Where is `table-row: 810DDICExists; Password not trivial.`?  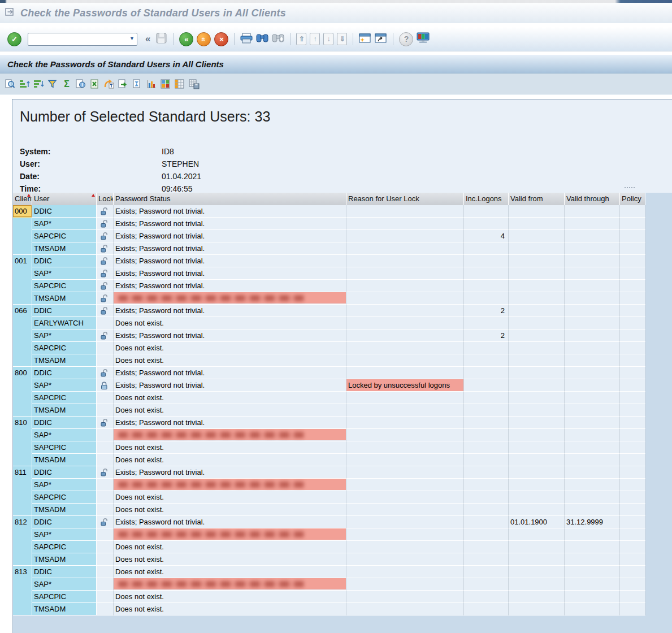 table-row: 810DDICExists; Password not trivial. is located at coordinates (329, 423).